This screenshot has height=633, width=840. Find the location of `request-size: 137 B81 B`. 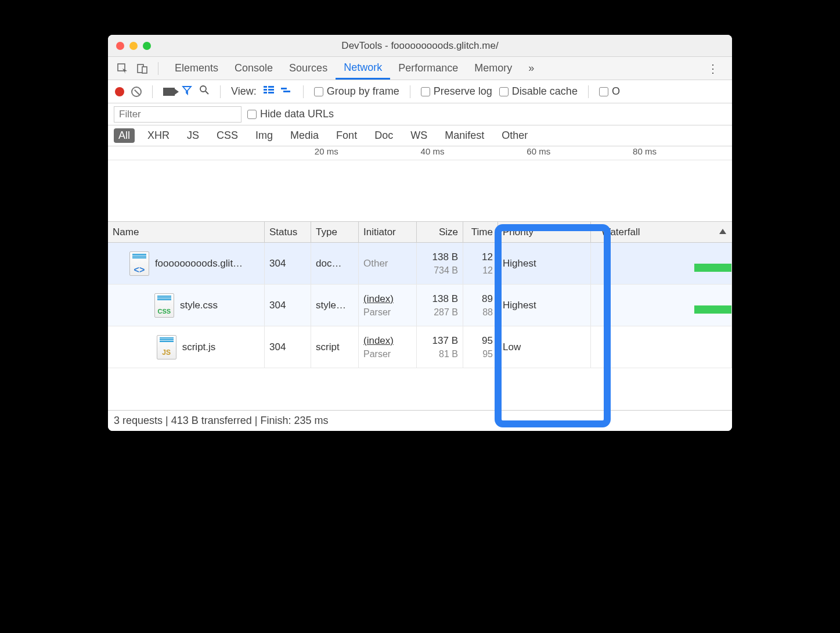

request-size: 137 B81 B is located at coordinates (440, 347).